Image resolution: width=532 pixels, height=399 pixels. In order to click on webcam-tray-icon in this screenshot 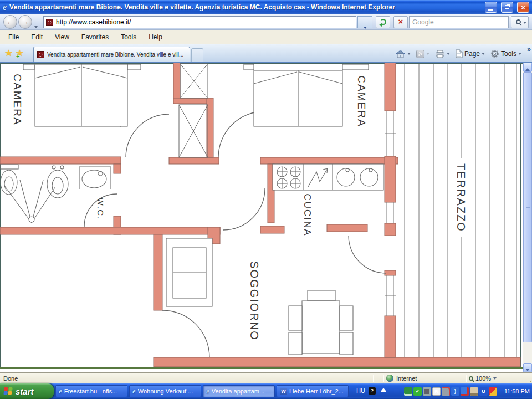, I will do `click(427, 391)`.